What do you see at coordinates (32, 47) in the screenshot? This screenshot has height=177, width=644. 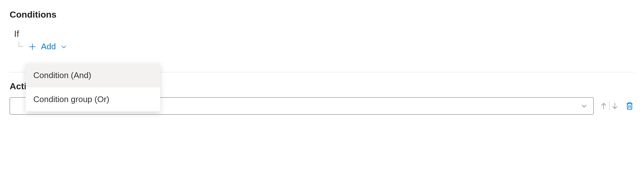 I see `plus-icon` at bounding box center [32, 47].